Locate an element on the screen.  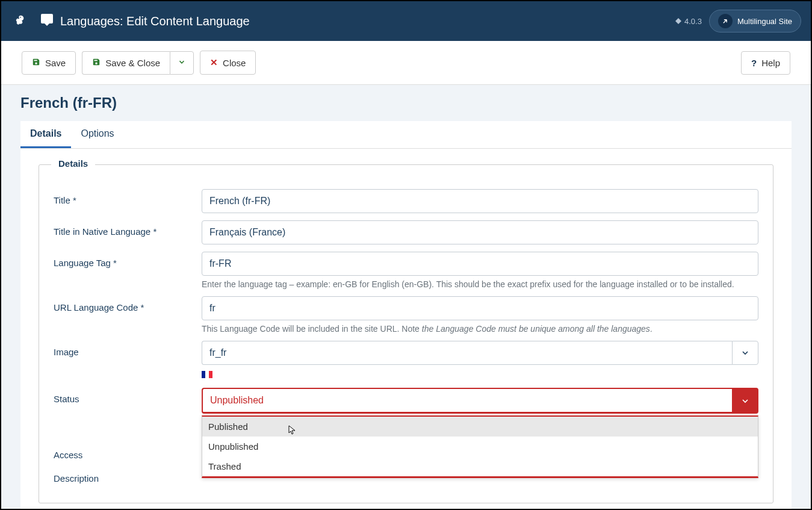
image-select: fr_fr is located at coordinates (480, 353).